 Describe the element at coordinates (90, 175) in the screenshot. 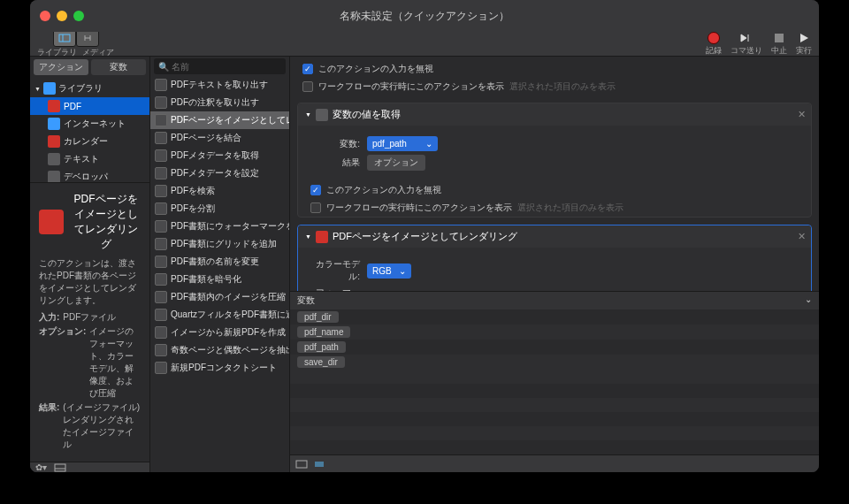

I see `sidebar-item: デベロッパ` at that location.